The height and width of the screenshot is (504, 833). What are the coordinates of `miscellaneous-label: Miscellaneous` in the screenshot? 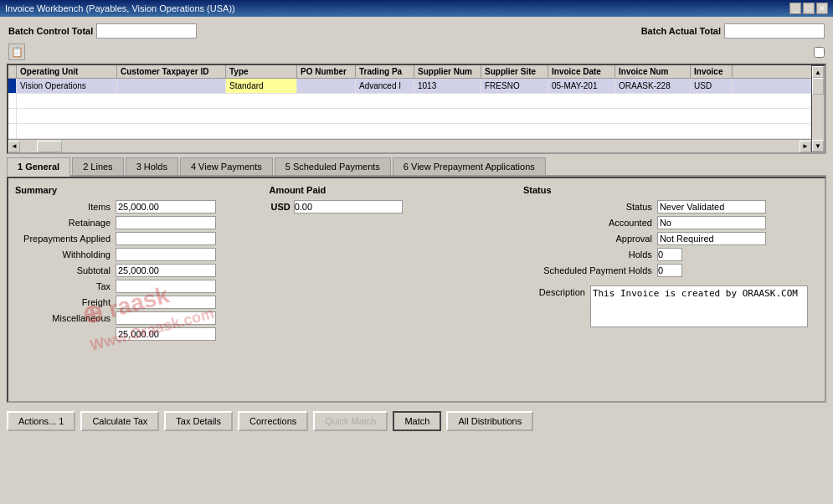 It's located at (65, 318).